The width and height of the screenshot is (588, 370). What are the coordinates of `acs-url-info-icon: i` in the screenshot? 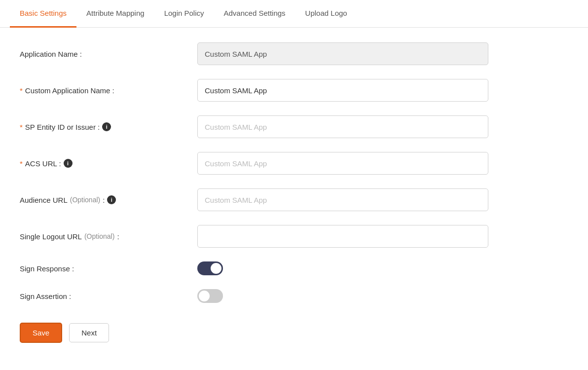 It's located at (68, 163).